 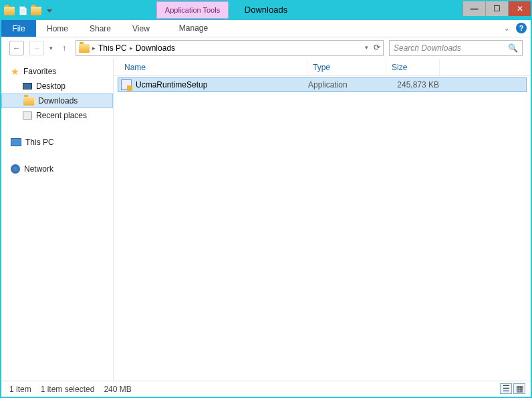 What do you see at coordinates (40, 142) in the screenshot?
I see `nav-label: This PC` at bounding box center [40, 142].